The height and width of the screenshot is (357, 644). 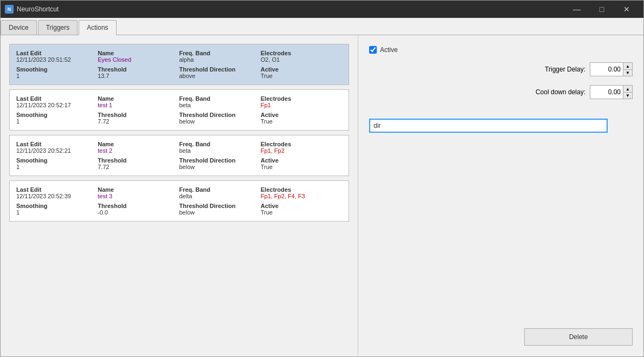 What do you see at coordinates (301, 99) in the screenshot?
I see `electrodes-label-2: Electrodes` at bounding box center [301, 99].